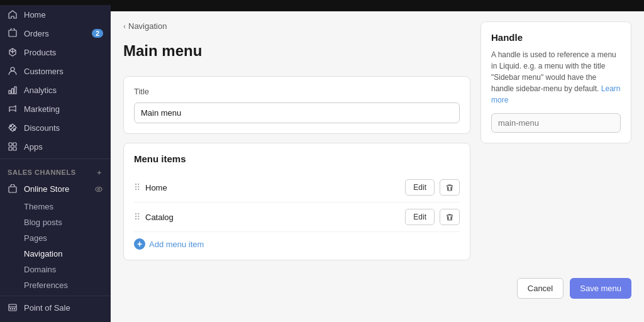 The image size is (644, 322). I want to click on sidebar-item-customers: Customers, so click(55, 71).